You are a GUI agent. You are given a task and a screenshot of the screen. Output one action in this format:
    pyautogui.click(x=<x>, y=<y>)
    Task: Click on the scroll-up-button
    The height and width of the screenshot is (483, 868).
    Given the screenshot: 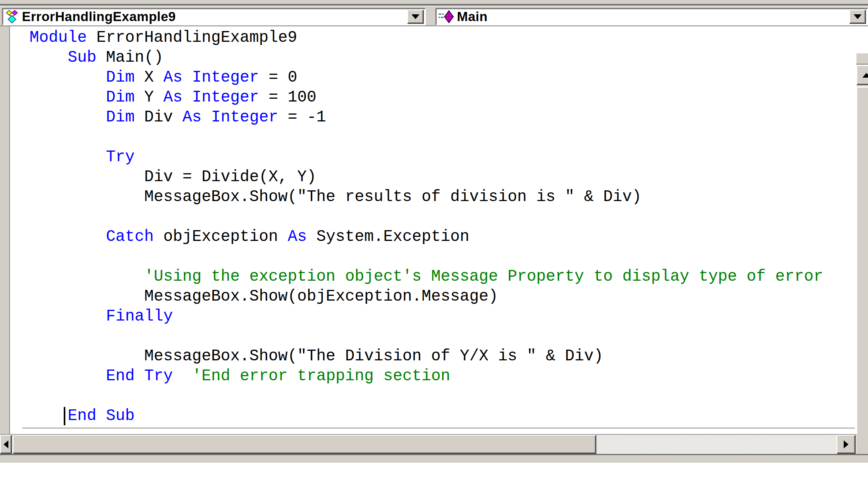 What is the action you would take?
    pyautogui.click(x=862, y=75)
    